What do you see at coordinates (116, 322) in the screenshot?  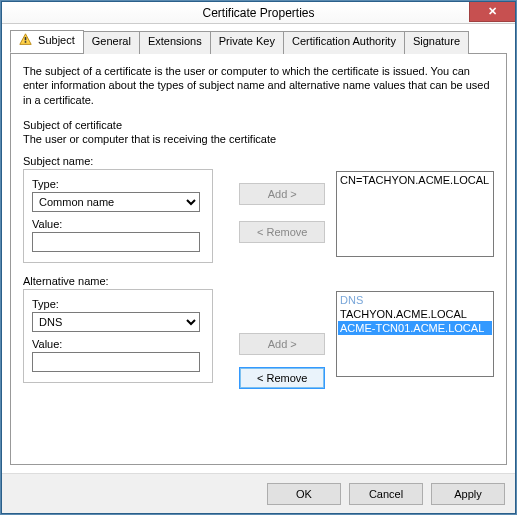 I see `alt-type-select: DNS` at bounding box center [116, 322].